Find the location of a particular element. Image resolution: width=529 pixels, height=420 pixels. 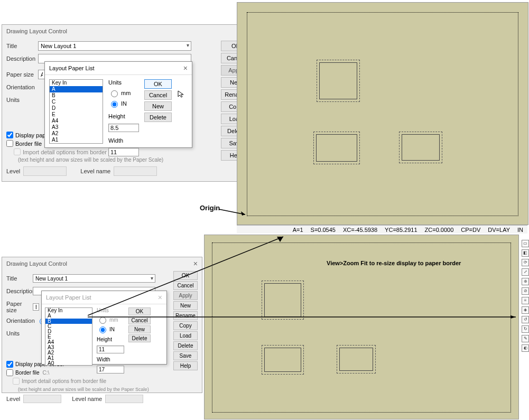

tool-icon: ✎ is located at coordinates (525, 339).